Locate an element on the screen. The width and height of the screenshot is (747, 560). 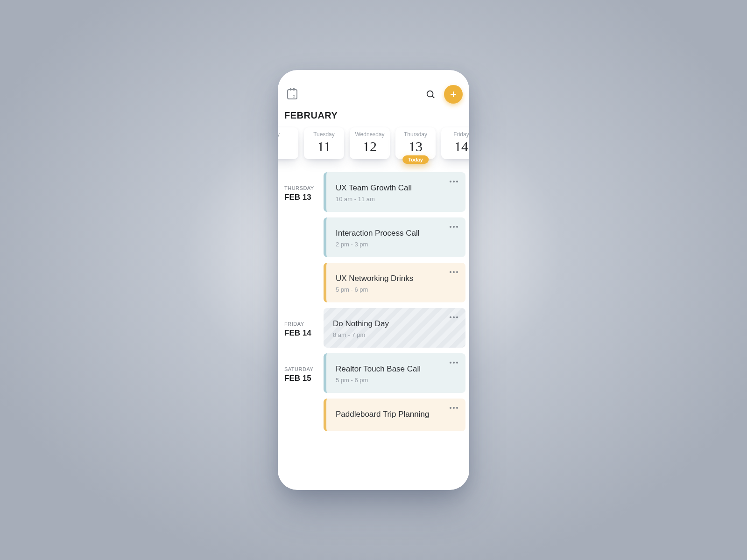
day-label-date: FEB 15 is located at coordinates (301, 378).